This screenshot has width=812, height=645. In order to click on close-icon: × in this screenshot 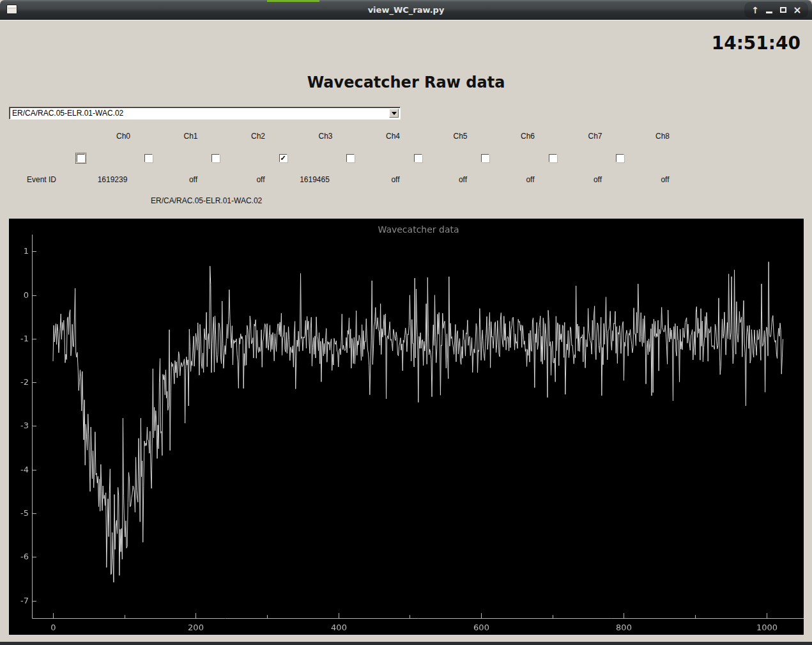, I will do `click(797, 10)`.